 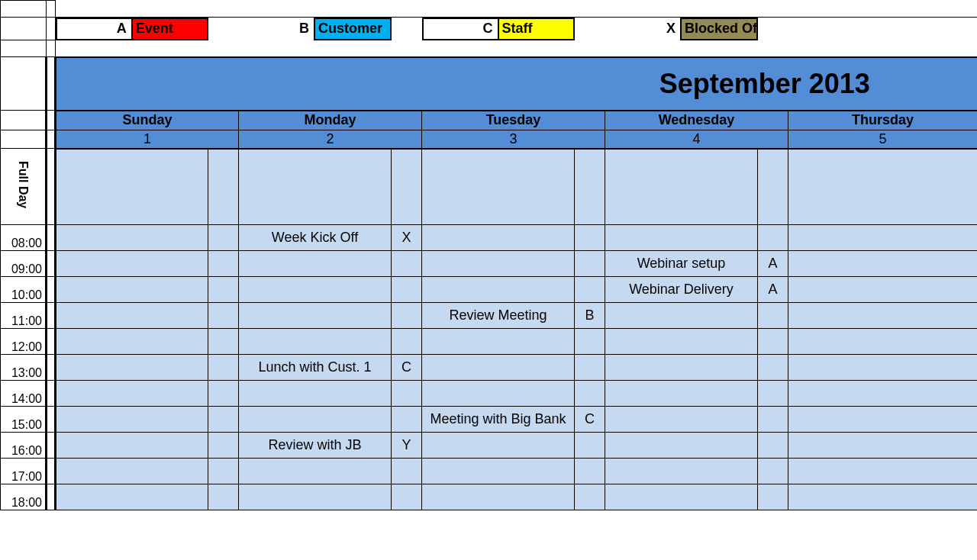 I want to click on eventcode-tue-1500: C, so click(x=590, y=420).